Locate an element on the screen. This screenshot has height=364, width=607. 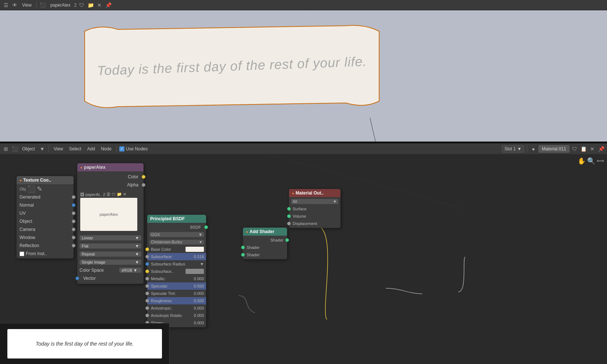
pa-img-shield: 🛡 is located at coordinates (113, 195).